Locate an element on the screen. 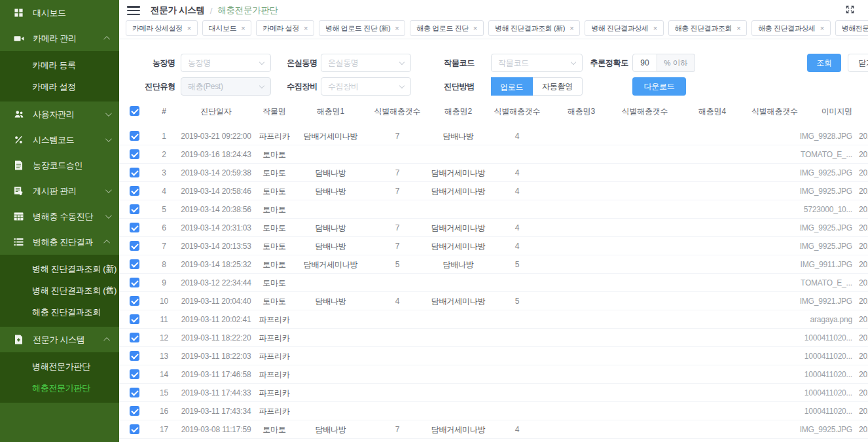 The height and width of the screenshot is (442, 868). diagnosis-type-select: 해충(Pest) is located at coordinates (226, 86).